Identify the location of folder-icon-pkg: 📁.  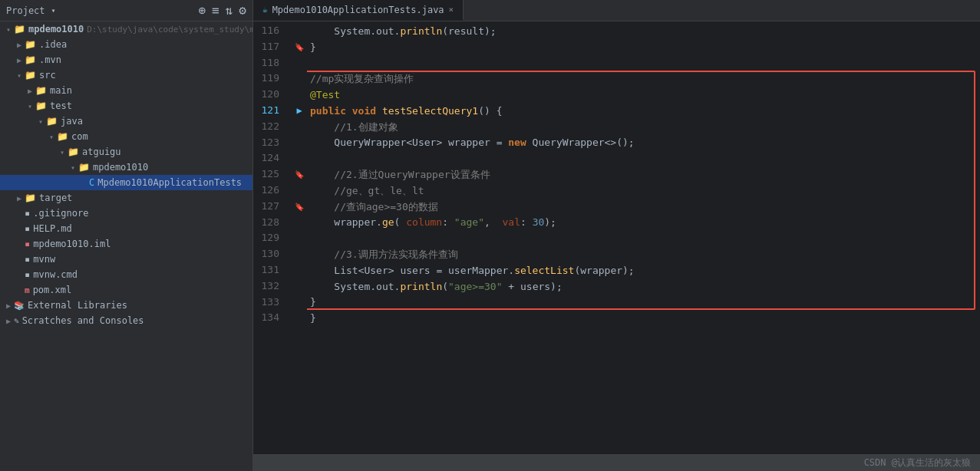
(84, 167).